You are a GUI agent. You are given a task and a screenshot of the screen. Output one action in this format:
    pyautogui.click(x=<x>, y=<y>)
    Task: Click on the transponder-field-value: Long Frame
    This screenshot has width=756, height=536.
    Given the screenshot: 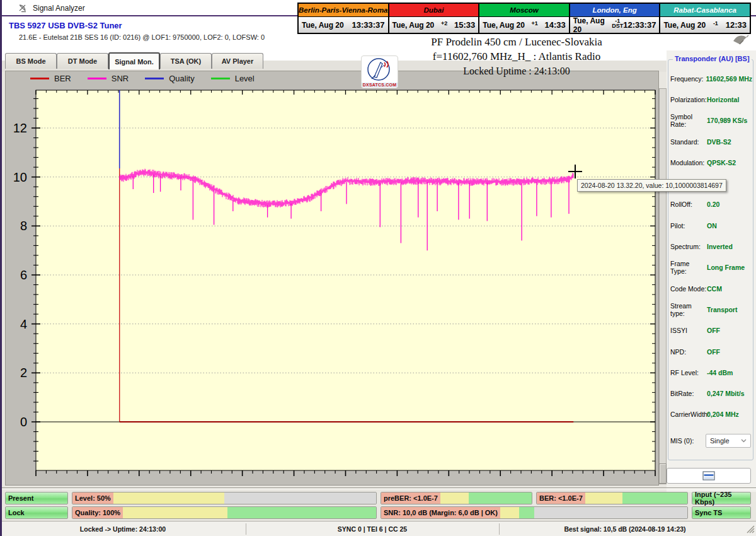 What is the action you would take?
    pyautogui.click(x=726, y=267)
    